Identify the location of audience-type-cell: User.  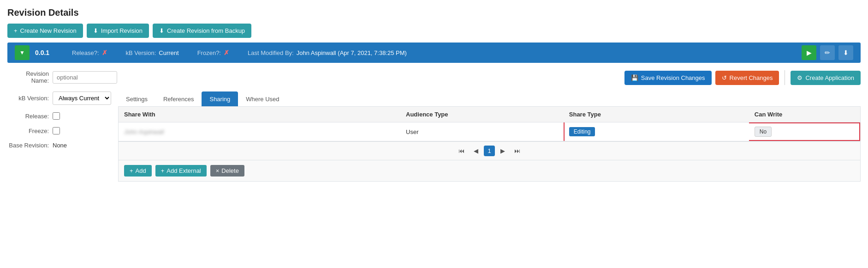
(482, 132).